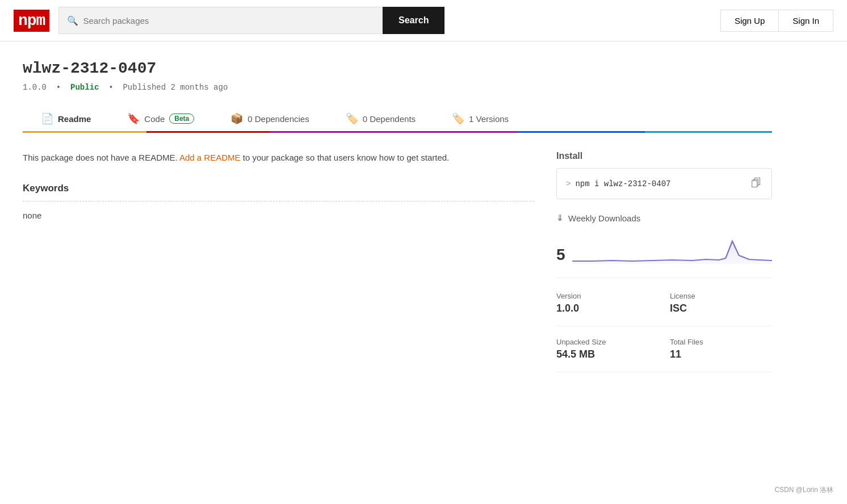 This screenshot has width=847, height=504. What do you see at coordinates (749, 20) in the screenshot?
I see `signup-button: Sign Up` at bounding box center [749, 20].